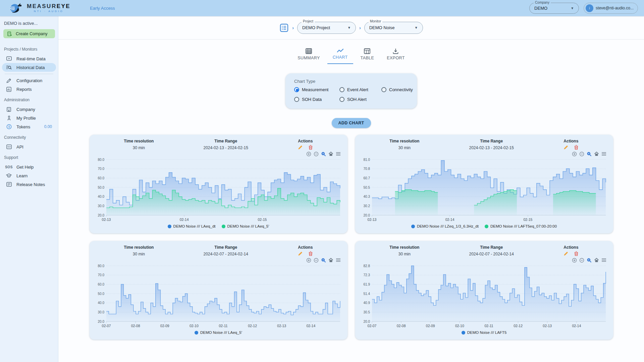 The height and width of the screenshot is (362, 644). Describe the element at coordinates (29, 184) in the screenshot. I see `sidebar-item-release-notes: Release Notes` at that location.